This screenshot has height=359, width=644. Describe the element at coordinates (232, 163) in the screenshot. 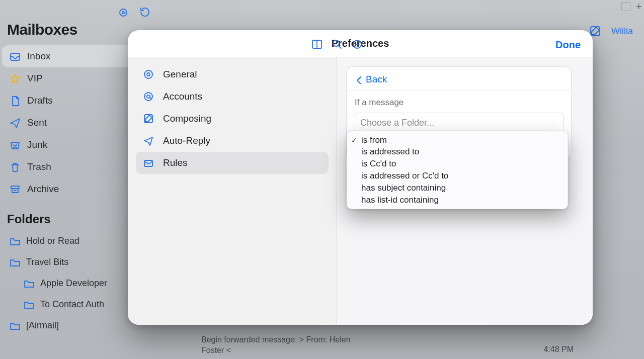

I see `pref-item-rules: Rules` at that location.